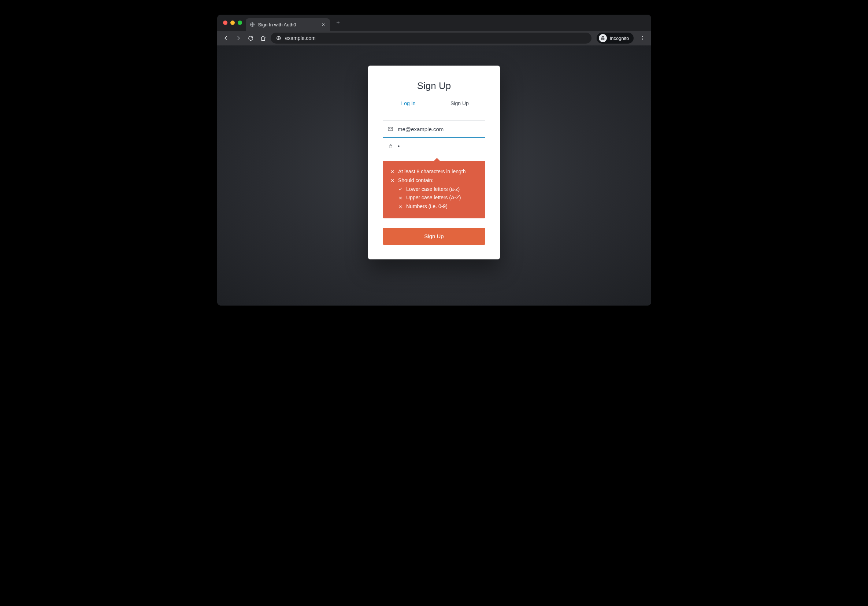 The height and width of the screenshot is (606, 868). Describe the element at coordinates (438, 189) in the screenshot. I see `rule-lower: Lower case letters (a-z)` at that location.